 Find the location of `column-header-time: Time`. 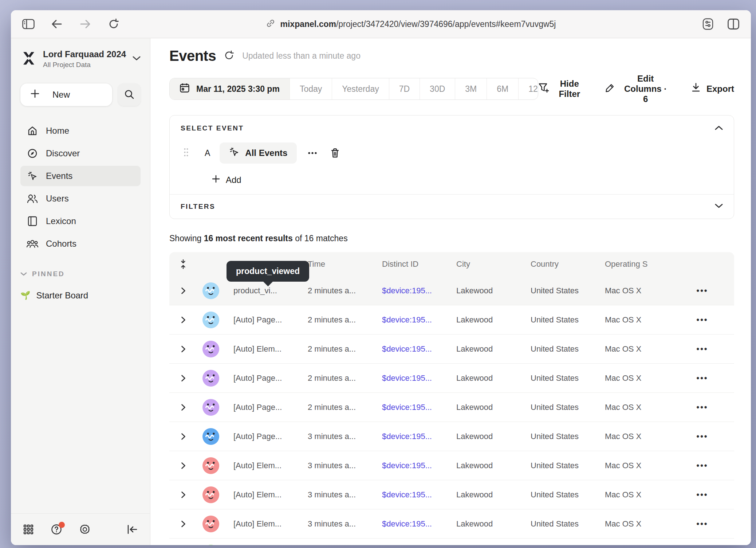

column-header-time: Time is located at coordinates (336, 264).